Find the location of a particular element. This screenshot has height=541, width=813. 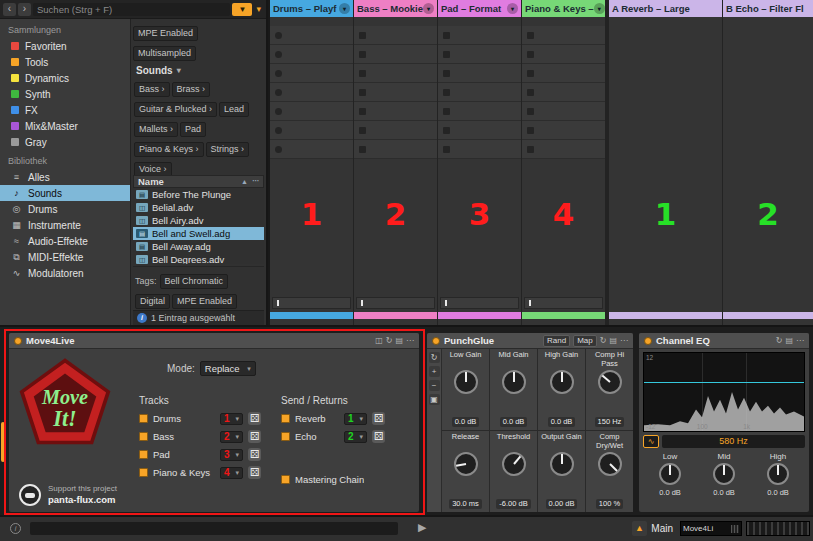

filter-toggle-multisampled: Multisampled is located at coordinates (164, 54).